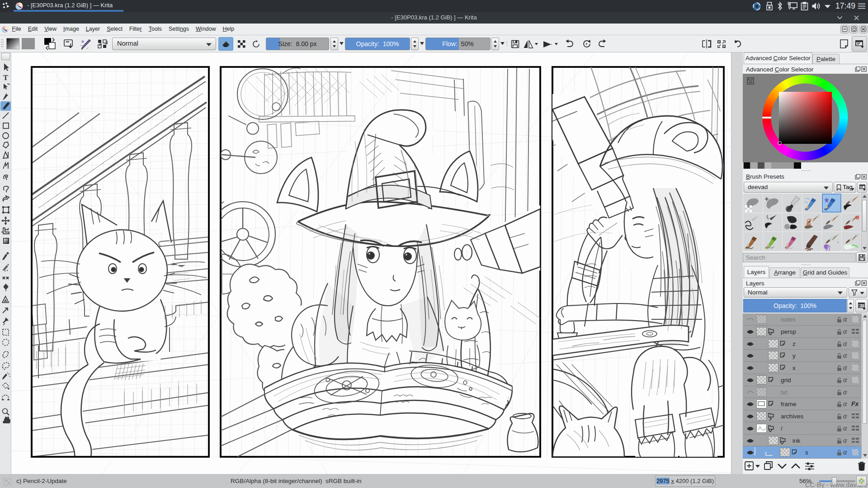  Describe the element at coordinates (6, 78) in the screenshot. I see `svg-text: T` at that location.